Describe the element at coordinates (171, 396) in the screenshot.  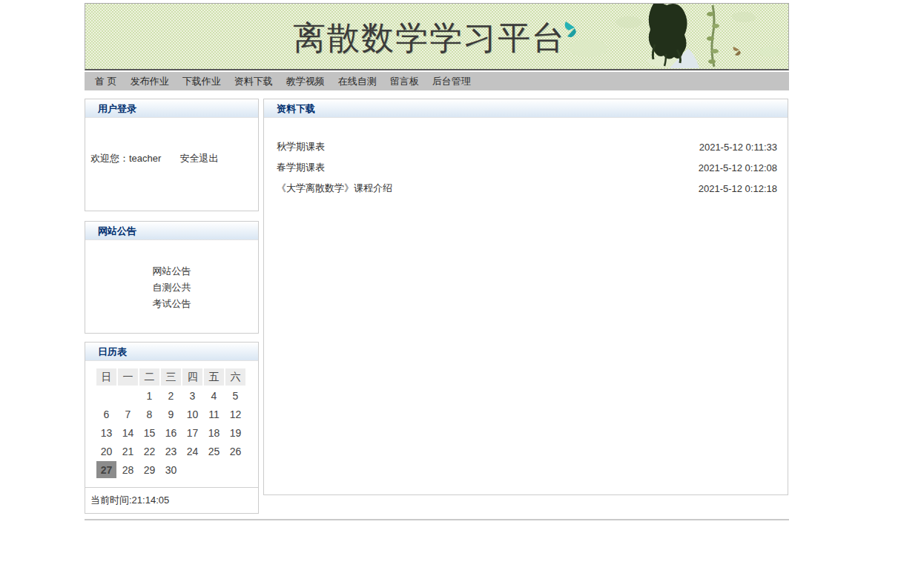
I see `calendar-day: 2` at that location.